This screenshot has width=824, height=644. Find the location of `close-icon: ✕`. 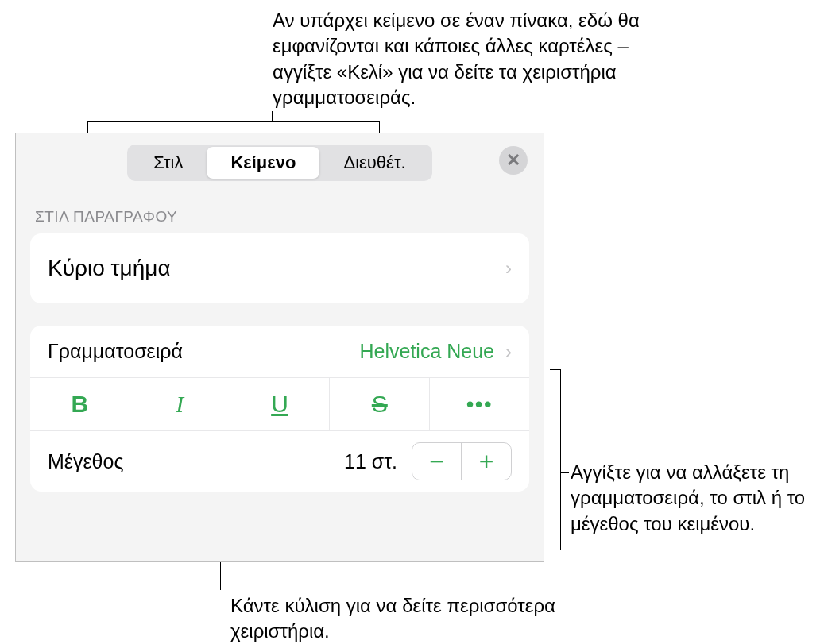

close-icon: ✕ is located at coordinates (513, 160).